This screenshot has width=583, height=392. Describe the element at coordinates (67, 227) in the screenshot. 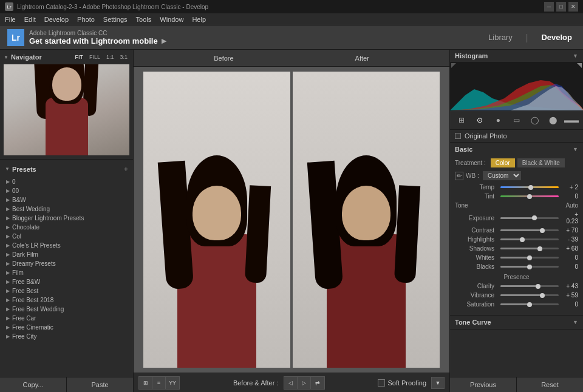

I see `preset-item: ▶Chocolate` at that location.